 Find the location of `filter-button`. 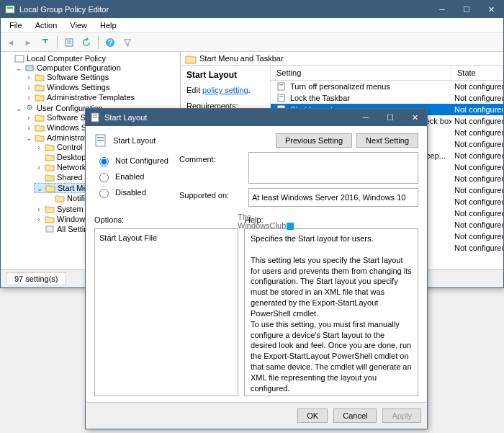

filter-button is located at coordinates (127, 43).